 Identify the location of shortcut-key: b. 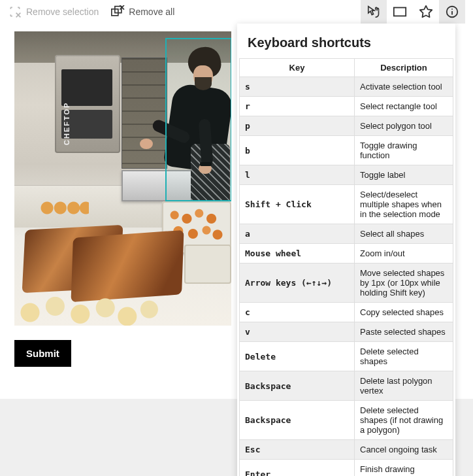
(297, 150).